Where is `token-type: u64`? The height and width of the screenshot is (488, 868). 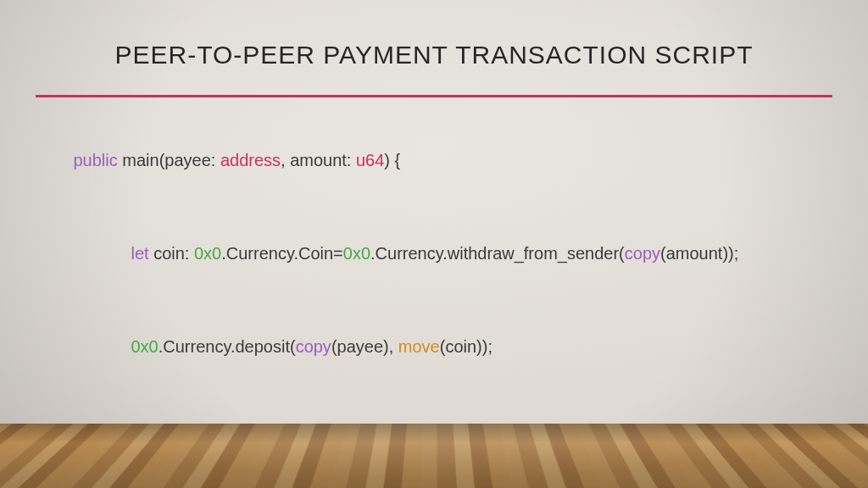 token-type: u64 is located at coordinates (370, 160).